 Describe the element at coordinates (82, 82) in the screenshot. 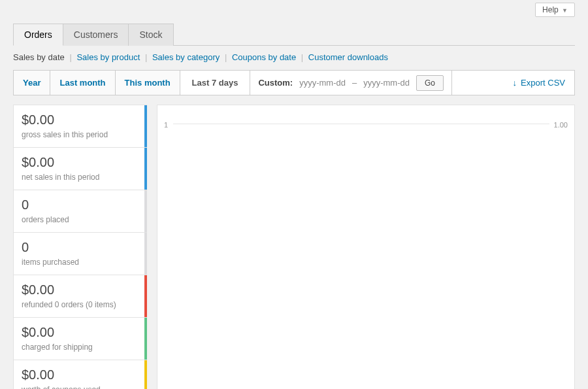

I see `range-last-month: Last month` at that location.